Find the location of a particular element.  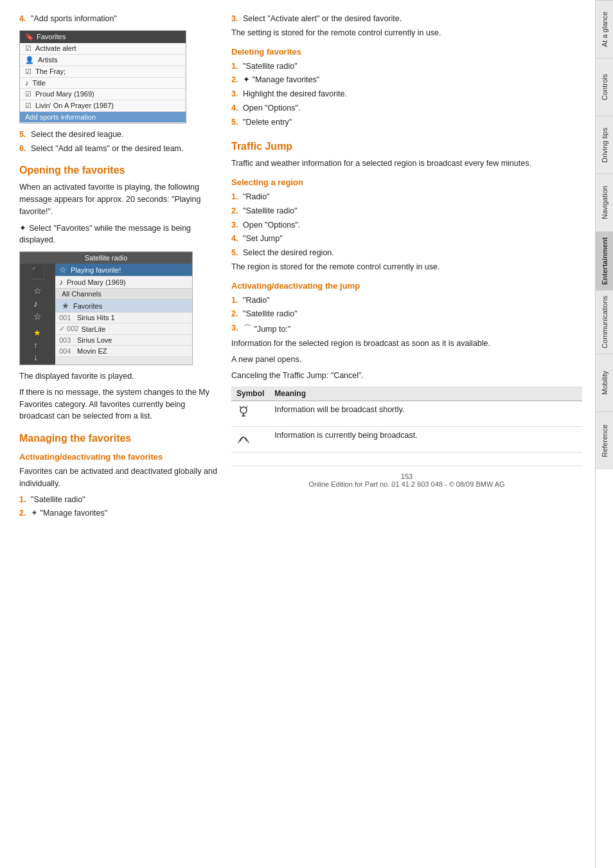

meaning-col-header: Meaning is located at coordinates (425, 393).